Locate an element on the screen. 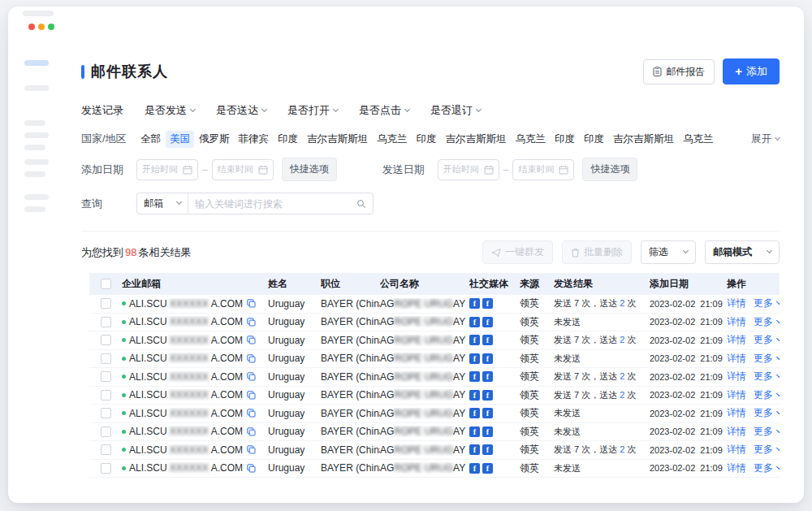 The image size is (812, 511). add-date-start-input: 开始时间 is located at coordinates (167, 170).